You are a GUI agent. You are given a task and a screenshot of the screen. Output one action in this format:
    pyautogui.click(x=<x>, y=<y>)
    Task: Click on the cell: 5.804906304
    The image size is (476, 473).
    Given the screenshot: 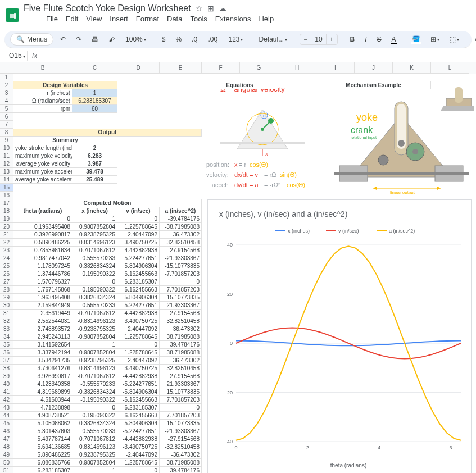 What is the action you would take?
    pyautogui.click(x=138, y=266)
    